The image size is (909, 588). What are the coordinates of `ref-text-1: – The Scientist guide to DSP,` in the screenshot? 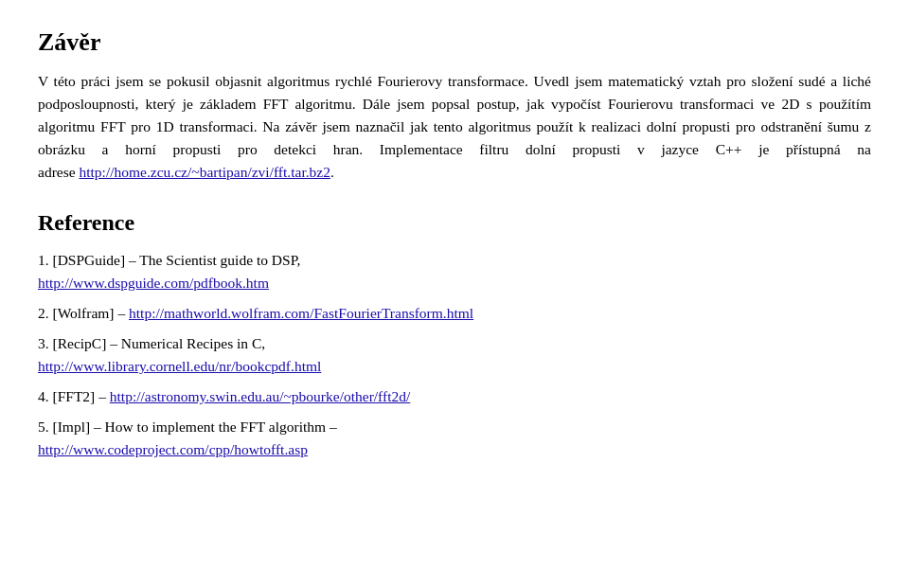 It's located at (214, 259).